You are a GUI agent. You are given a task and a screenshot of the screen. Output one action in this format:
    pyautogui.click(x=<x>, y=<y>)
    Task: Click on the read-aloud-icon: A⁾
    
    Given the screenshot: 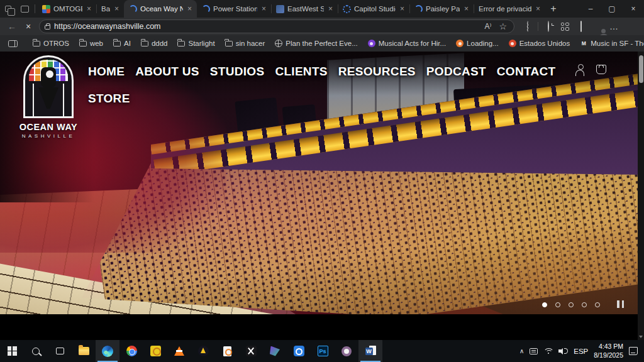 What is the action you would take?
    pyautogui.click(x=488, y=26)
    